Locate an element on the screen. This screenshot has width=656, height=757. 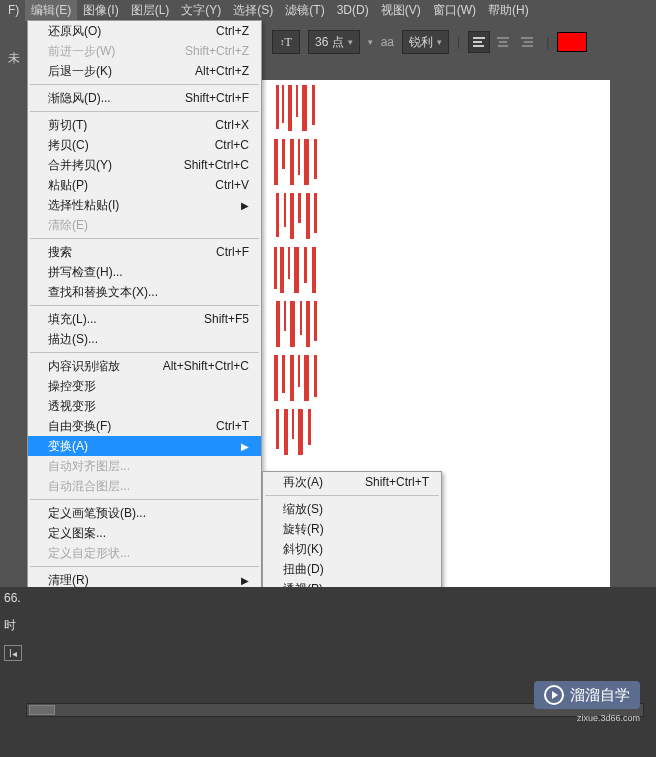
edit-menu-item: 粘贴(P)Ctrl+V is located at coordinates (144, 185).